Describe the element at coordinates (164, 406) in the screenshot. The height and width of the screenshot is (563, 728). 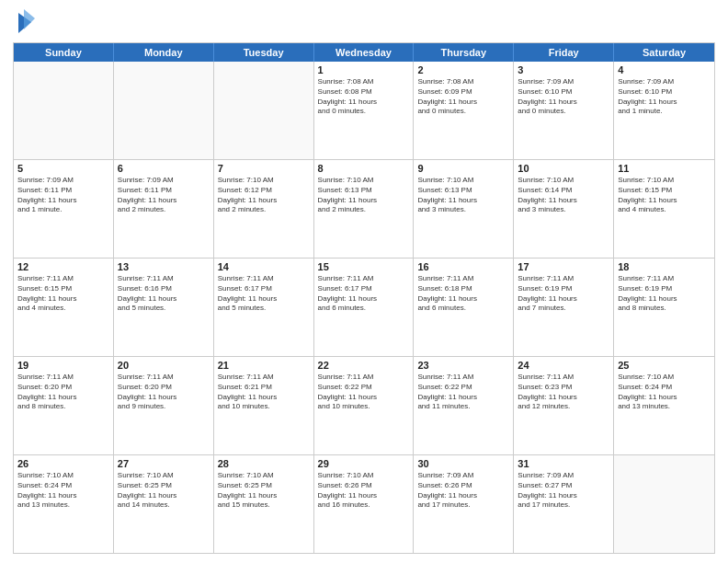
I see `day-cell-20: 20Sunrise: 7:11 AMSunset: 6:20 PMDayligh…` at that location.